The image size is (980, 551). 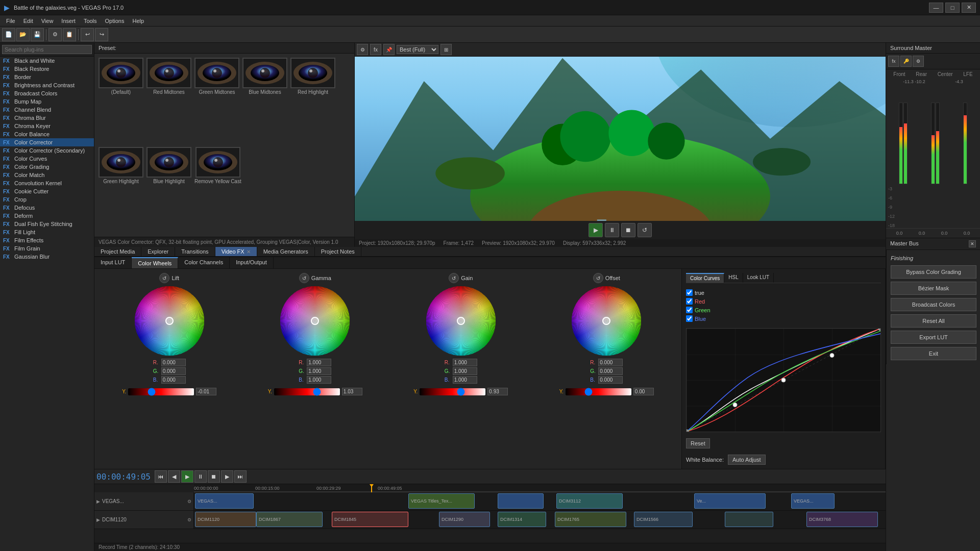 What do you see at coordinates (644, 392) in the screenshot?
I see `wheel-y-input-offset` at bounding box center [644, 392].